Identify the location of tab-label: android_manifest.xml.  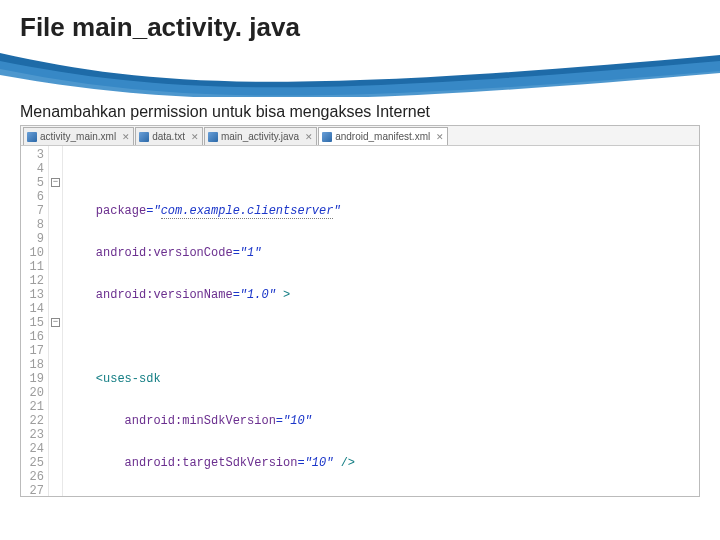
(382, 137).